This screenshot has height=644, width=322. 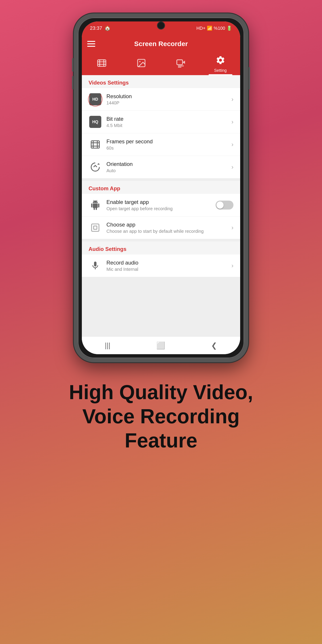 What do you see at coordinates (161, 44) in the screenshot?
I see `app-header: Screen Recorder` at bounding box center [161, 44].